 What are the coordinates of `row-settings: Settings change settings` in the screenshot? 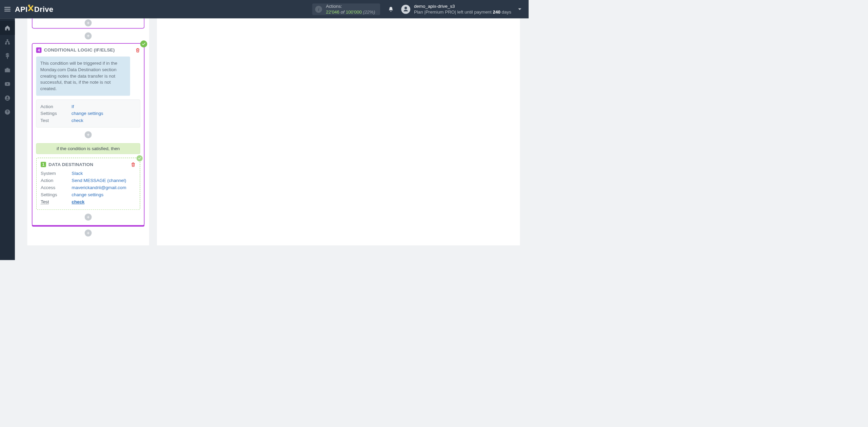 It's located at (88, 114).